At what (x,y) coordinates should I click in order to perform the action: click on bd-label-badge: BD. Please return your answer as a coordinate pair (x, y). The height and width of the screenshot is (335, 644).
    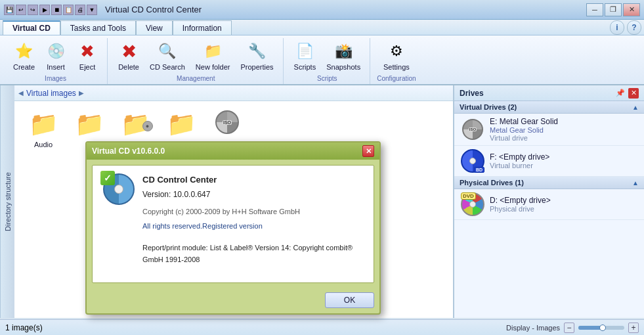
    Looking at the image, I should click on (479, 169).